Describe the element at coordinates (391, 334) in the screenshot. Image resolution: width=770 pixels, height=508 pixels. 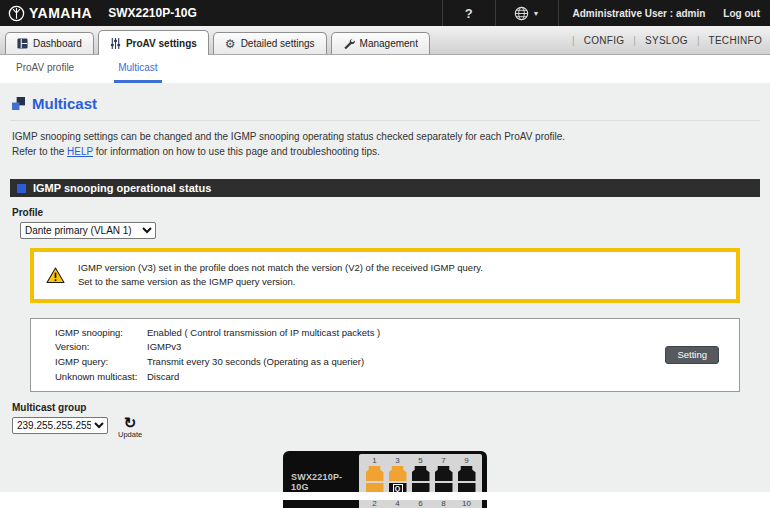
I see `status-row: IGMP snooping: Enabled ( Control transmi…` at that location.